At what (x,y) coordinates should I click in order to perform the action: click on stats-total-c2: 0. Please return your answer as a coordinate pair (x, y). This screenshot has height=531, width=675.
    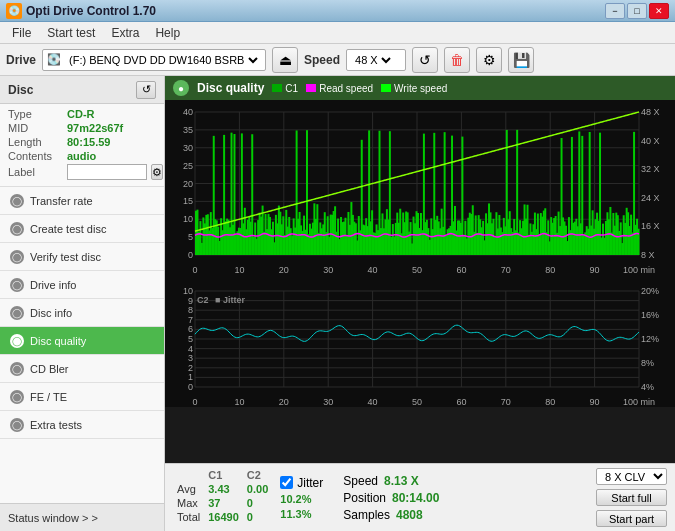
    Looking at the image, I should click on (258, 517).